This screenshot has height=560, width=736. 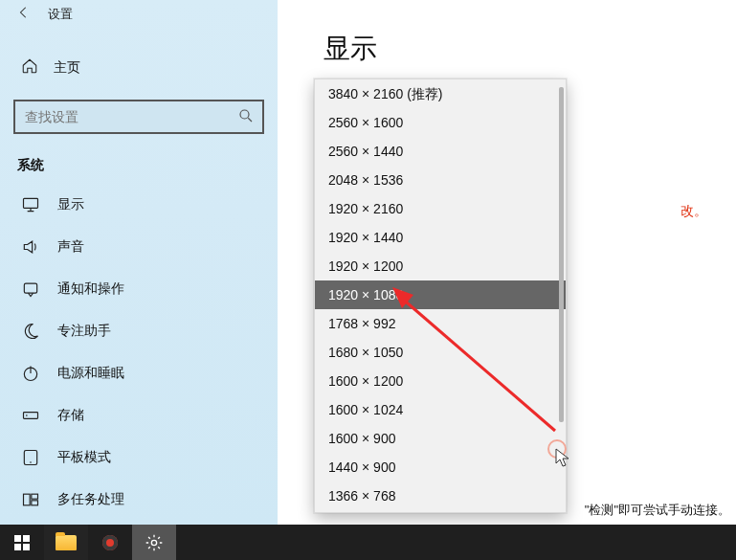 What do you see at coordinates (440, 381) in the screenshot?
I see `resolution-option: 1600 × 1200` at bounding box center [440, 381].